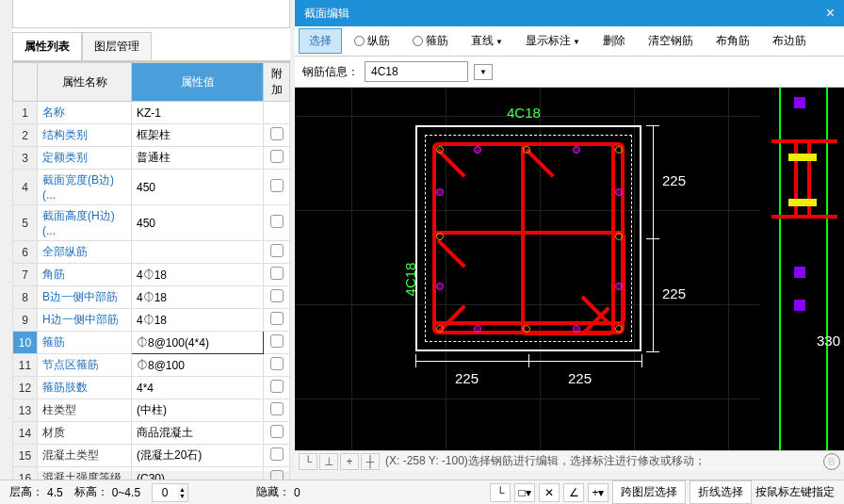 The height and width of the screenshot is (504, 844). Describe the element at coordinates (152, 252) in the screenshot. I see `property-row: 6全部纵筋` at that location.